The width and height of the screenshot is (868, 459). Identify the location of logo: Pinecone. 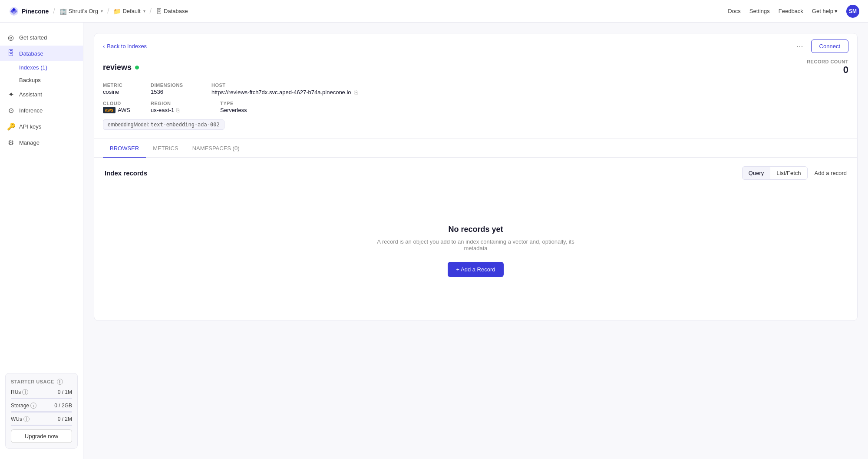
(29, 11).